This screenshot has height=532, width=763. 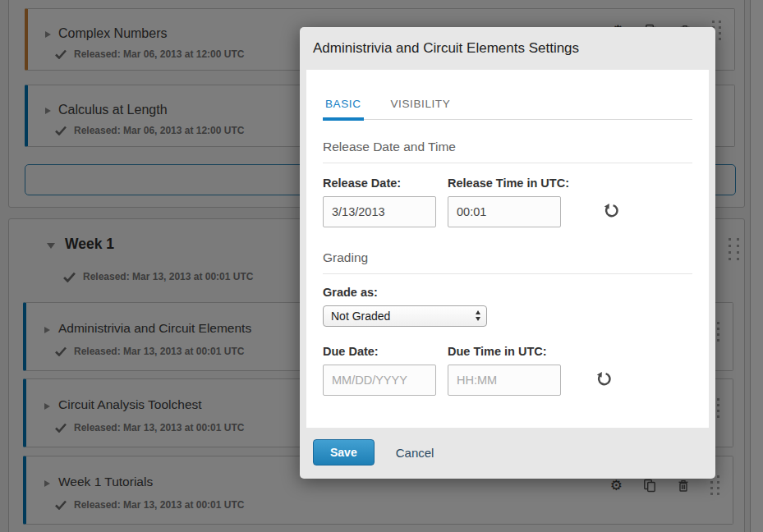 I want to click on grade-as-select: Not Graded, so click(x=405, y=316).